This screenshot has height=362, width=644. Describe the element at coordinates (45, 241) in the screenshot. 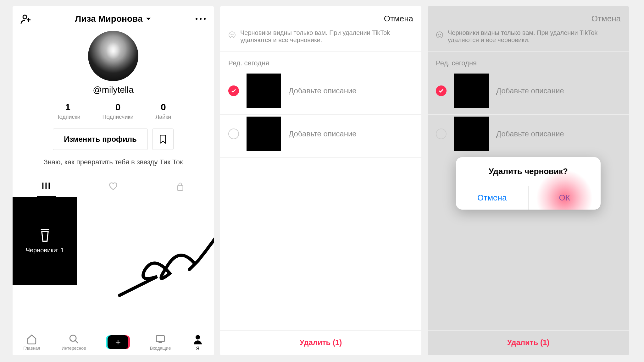

I see `drafts-tile: Черновики: 1` at that location.